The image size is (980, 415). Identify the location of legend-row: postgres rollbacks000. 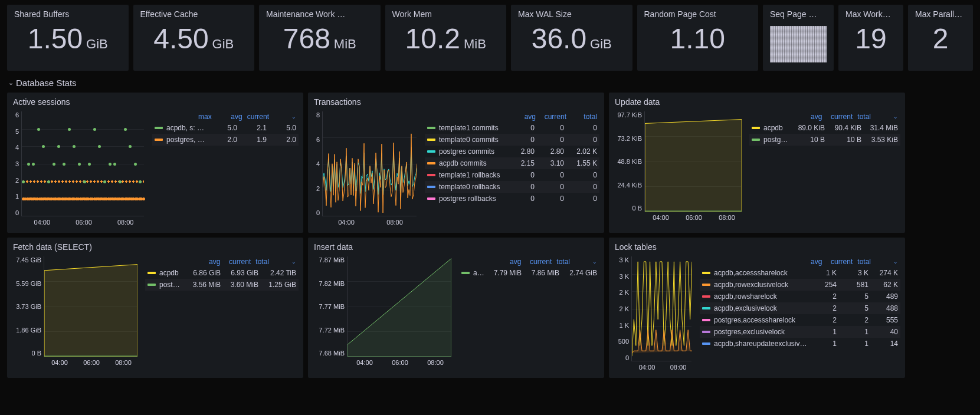
(512, 199).